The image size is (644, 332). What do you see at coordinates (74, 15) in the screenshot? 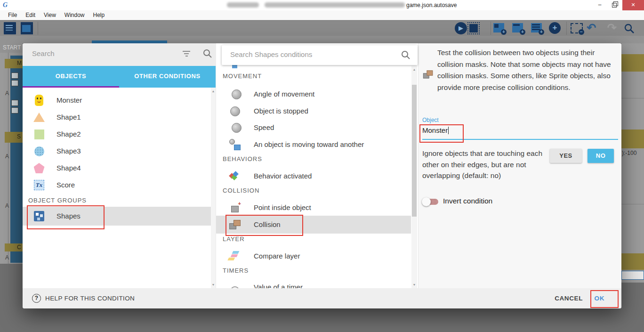
I see `menu-window: Window` at bounding box center [74, 15].